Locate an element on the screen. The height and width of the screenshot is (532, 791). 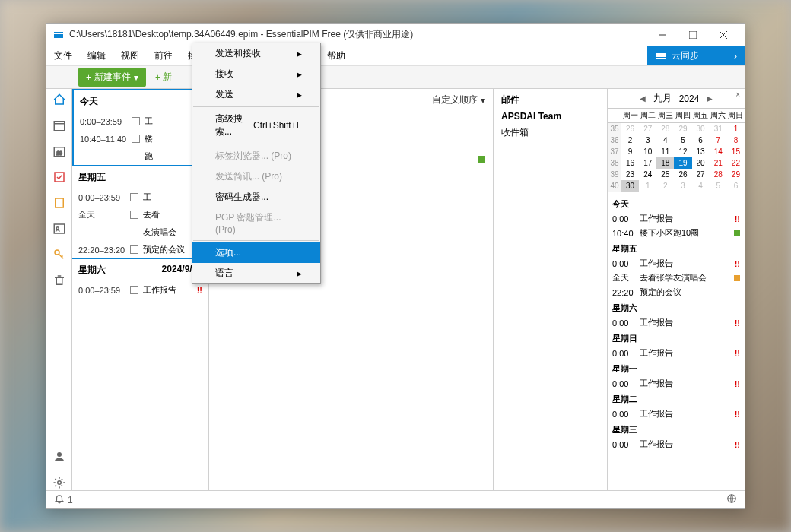
menu-item: 高级搜索...Ctrl+Shift+F is located at coordinates (256, 125).